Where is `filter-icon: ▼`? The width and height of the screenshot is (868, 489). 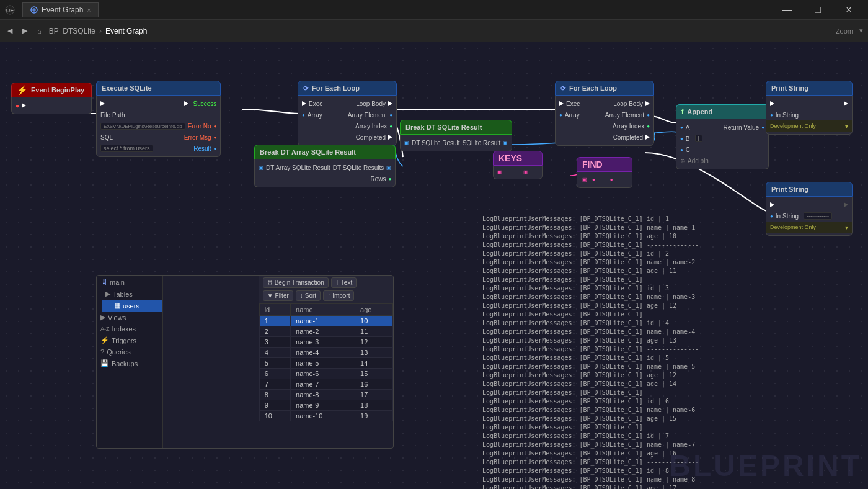 filter-icon: ▼ is located at coordinates (270, 295).